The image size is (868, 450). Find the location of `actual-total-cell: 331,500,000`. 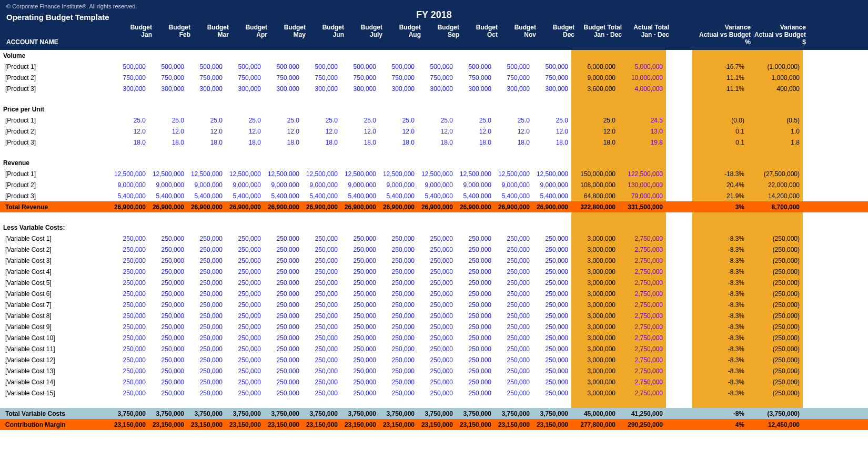

actual-total-cell: 331,500,000 is located at coordinates (642, 207).